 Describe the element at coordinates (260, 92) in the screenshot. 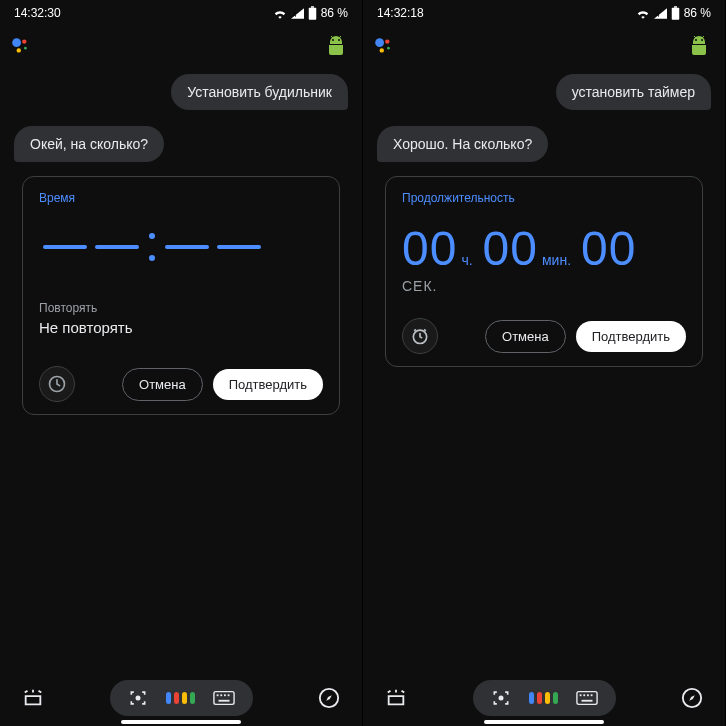

I see `user-message: Установить будильник` at that location.